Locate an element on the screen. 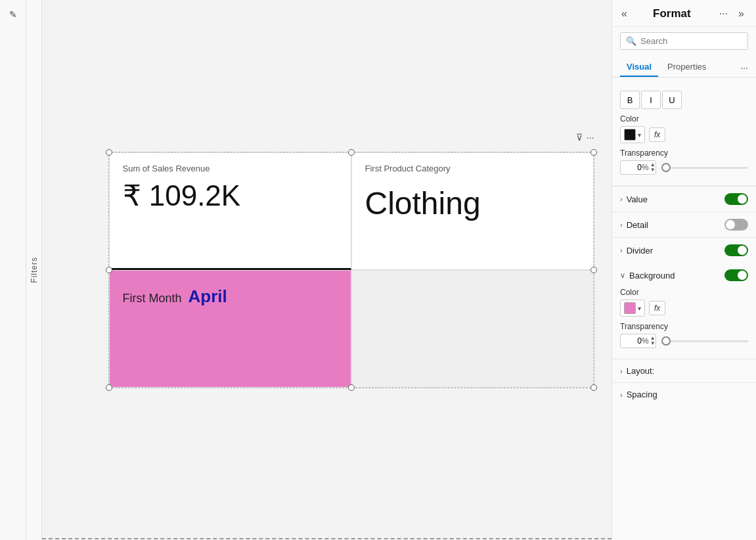 This screenshot has height=540, width=756. collapse-icon: « is located at coordinates (624, 14).